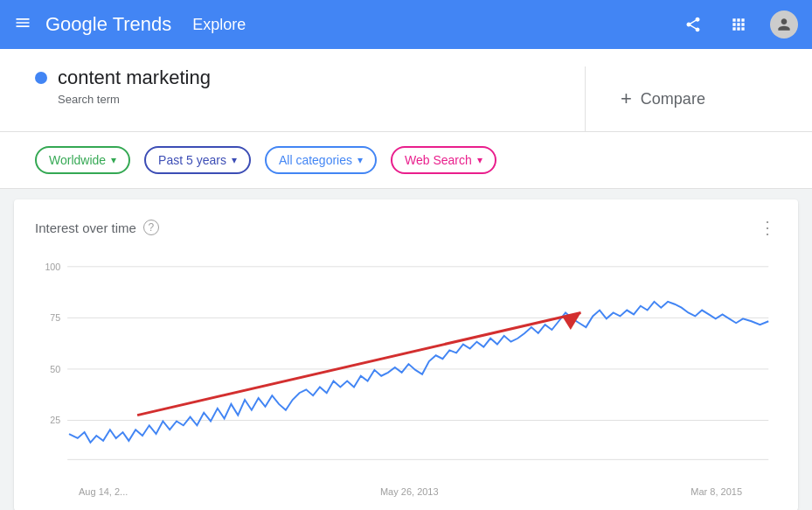 Image resolution: width=812 pixels, height=510 pixels. I want to click on svg-text: 25, so click(55, 420).